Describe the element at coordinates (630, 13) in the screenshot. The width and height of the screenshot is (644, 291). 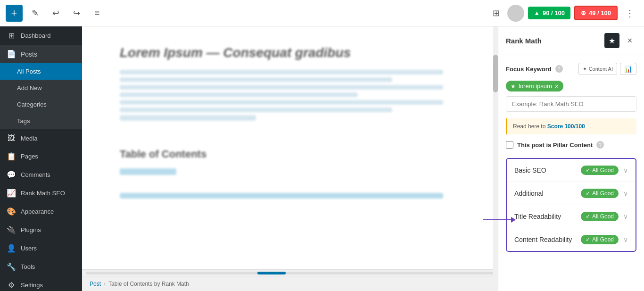
I see `more-options-button: ⋮` at that location.